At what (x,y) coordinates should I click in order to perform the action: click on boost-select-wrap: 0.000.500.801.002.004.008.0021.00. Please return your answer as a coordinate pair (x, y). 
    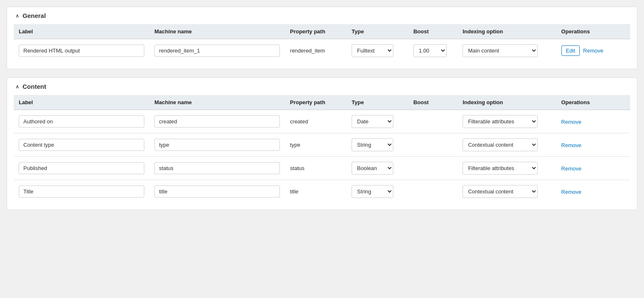
    Looking at the image, I should click on (430, 51).